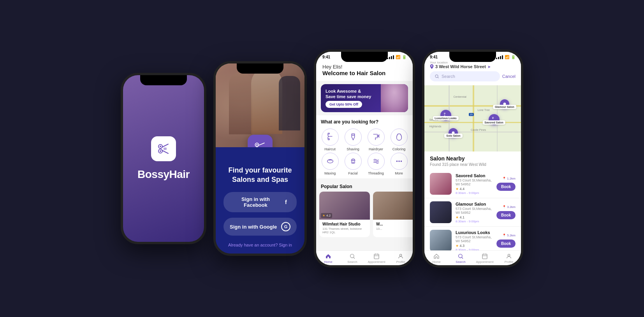 This screenshot has width=644, height=317. Describe the element at coordinates (364, 73) in the screenshot. I see `welcome-text: Welcome to Hair Salon` at that location.